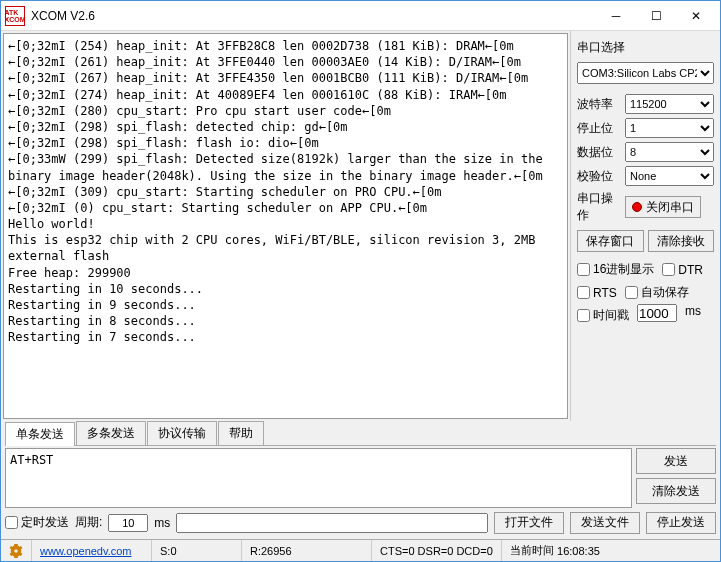 The image size is (721, 562). What do you see at coordinates (637, 207) in the screenshot?
I see `status-indicator-icon` at bounding box center [637, 207].